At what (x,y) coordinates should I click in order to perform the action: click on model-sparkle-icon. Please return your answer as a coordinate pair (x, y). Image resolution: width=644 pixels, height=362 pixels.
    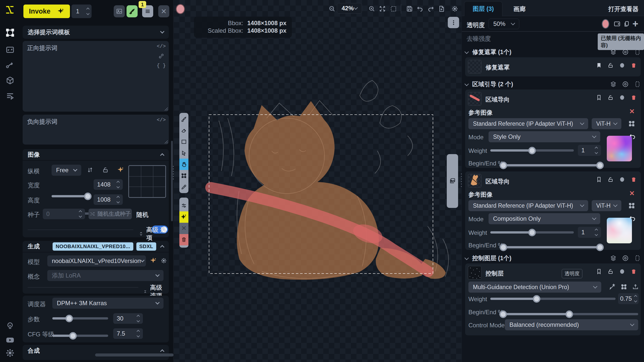
    Looking at the image, I should click on (154, 261).